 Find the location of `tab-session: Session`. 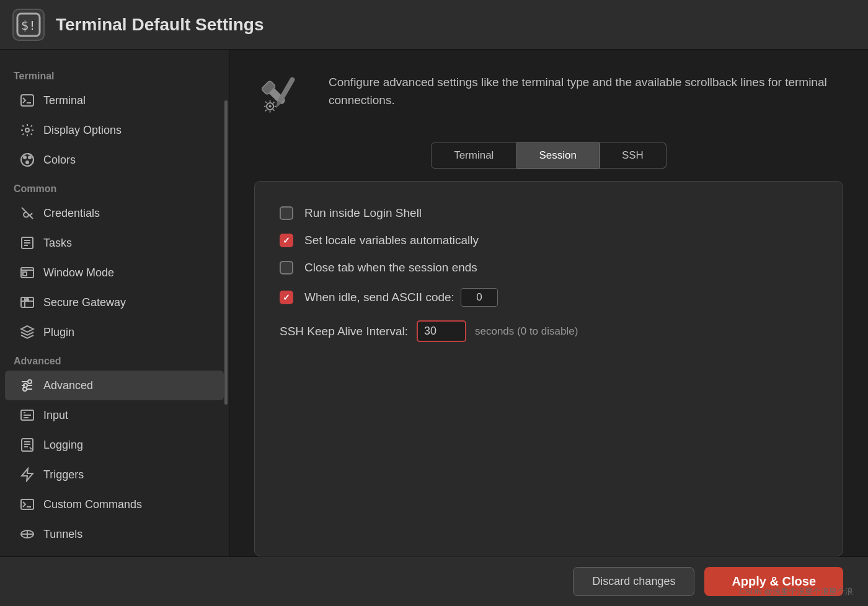

tab-session: Session is located at coordinates (558, 156).